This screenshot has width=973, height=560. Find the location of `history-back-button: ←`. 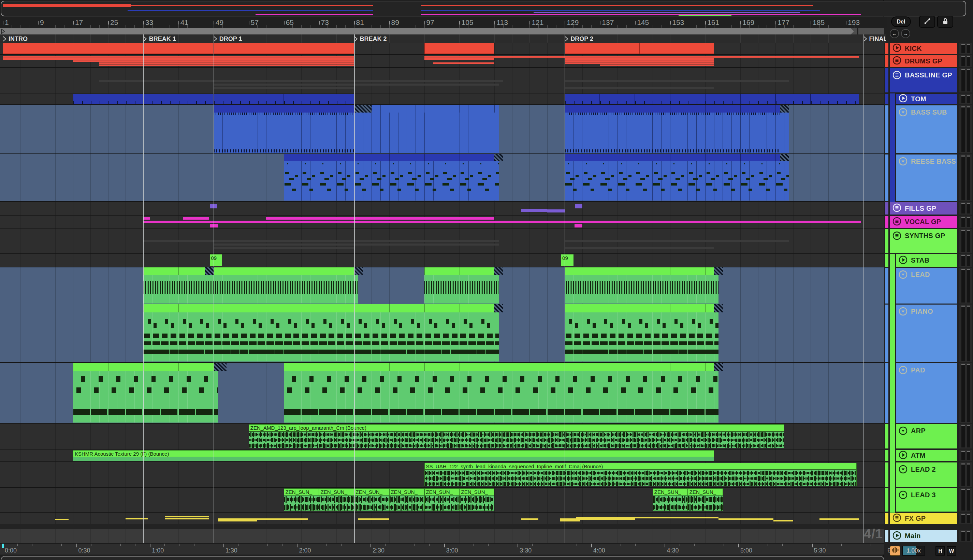

history-back-button: ← is located at coordinates (895, 33).